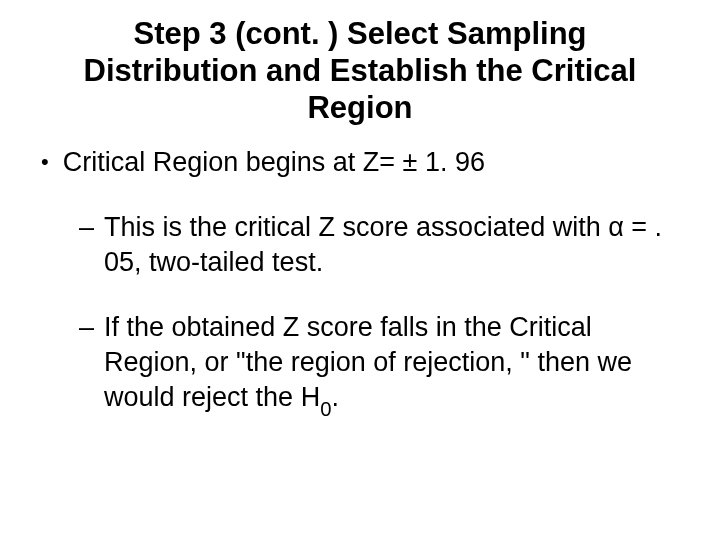  I want to click on sub-bullet-item-1: – This is the critical Z score associate…, so click(382, 245).